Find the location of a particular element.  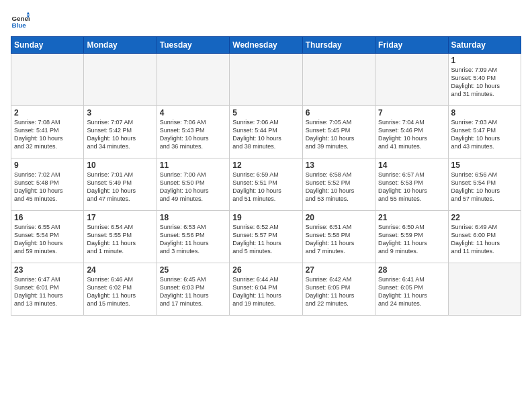

day-number: 2 is located at coordinates (47, 113).